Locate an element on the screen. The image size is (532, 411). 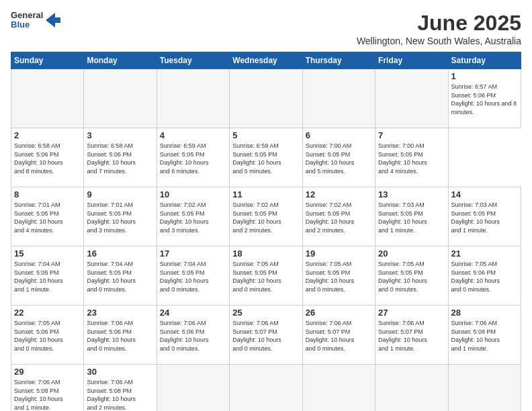
table-row: 23Sunrise: 7:06 AM Sunset: 5:06 PM Dayli… is located at coordinates (120, 335).